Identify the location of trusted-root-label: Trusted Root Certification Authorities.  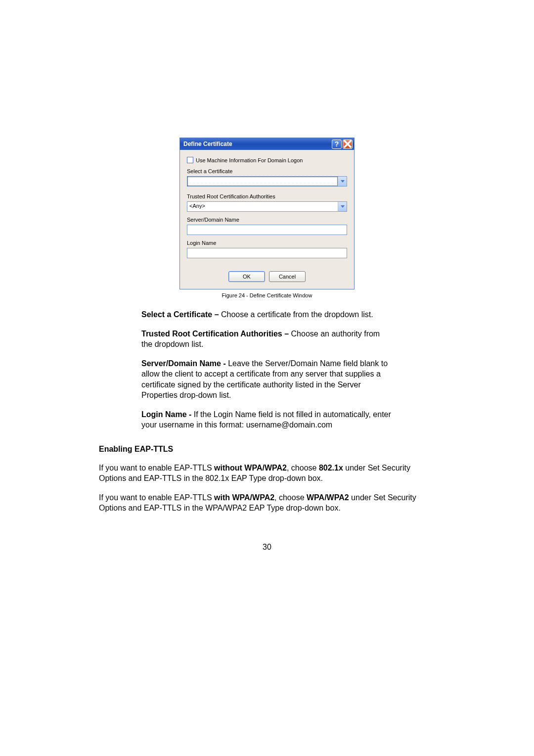
(267, 196).